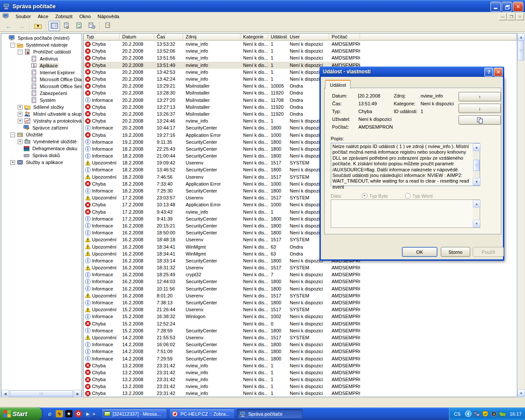  What do you see at coordinates (518, 7) in the screenshot?
I see `close-button: ✕` at bounding box center [518, 7].